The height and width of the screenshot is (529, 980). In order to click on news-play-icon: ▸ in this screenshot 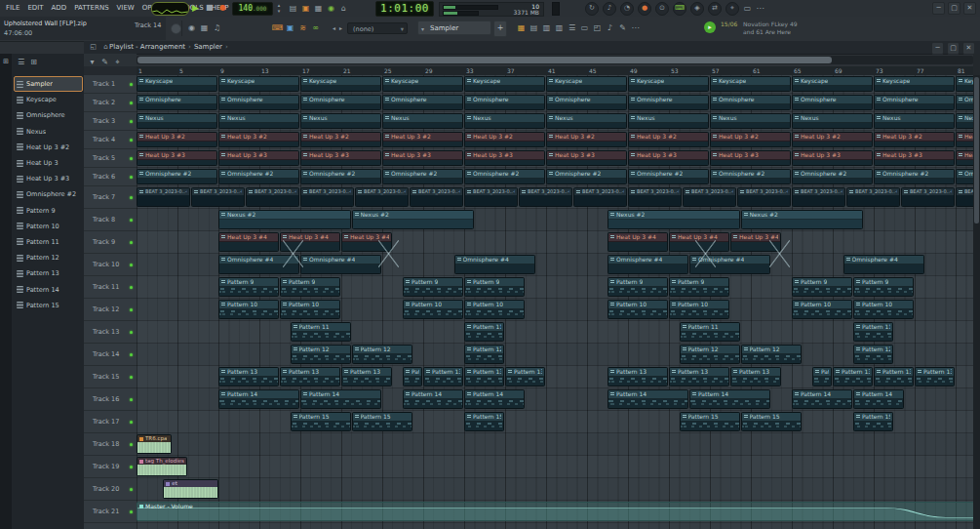, I will do `click(710, 27)`.